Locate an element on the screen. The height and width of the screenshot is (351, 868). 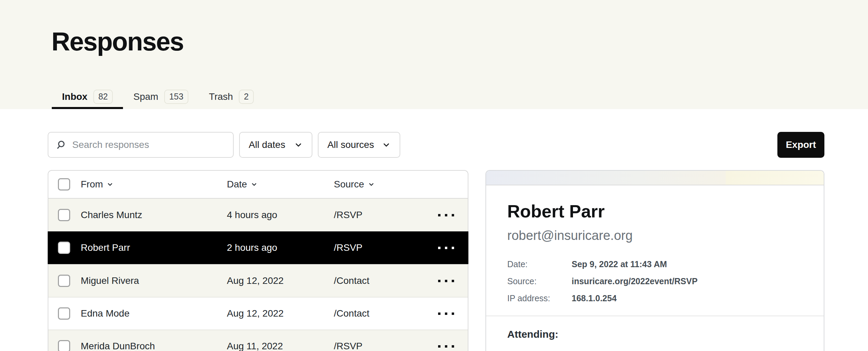
table-row: Edna Mode Aug 12, 2022 /Contact is located at coordinates (258, 313).